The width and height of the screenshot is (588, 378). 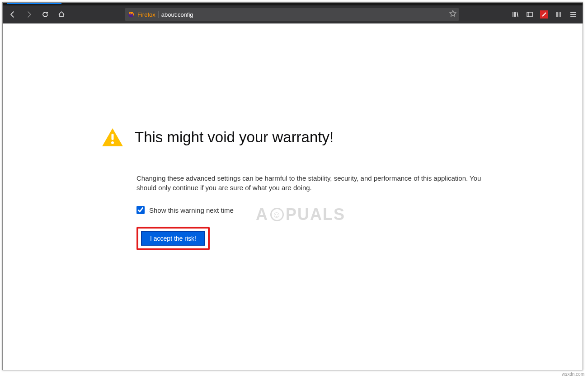 I want to click on grid-button, so click(x=559, y=14).